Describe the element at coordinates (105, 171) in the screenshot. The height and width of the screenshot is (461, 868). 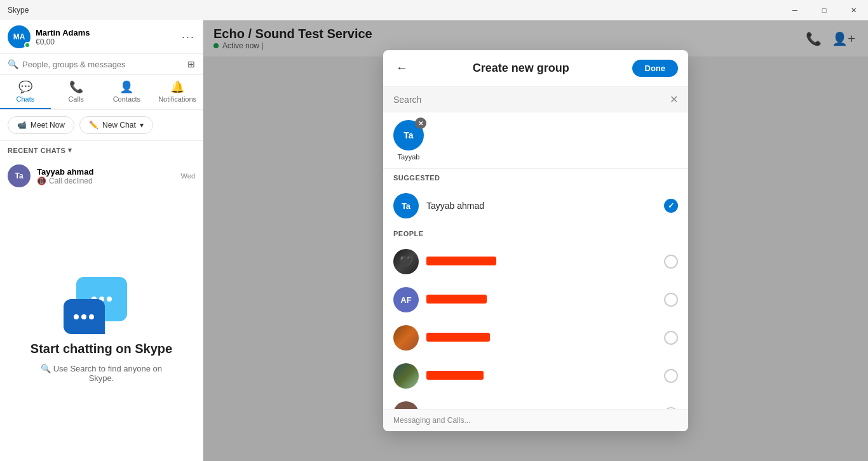
I see `chat-name: Tayyab ahmad` at that location.